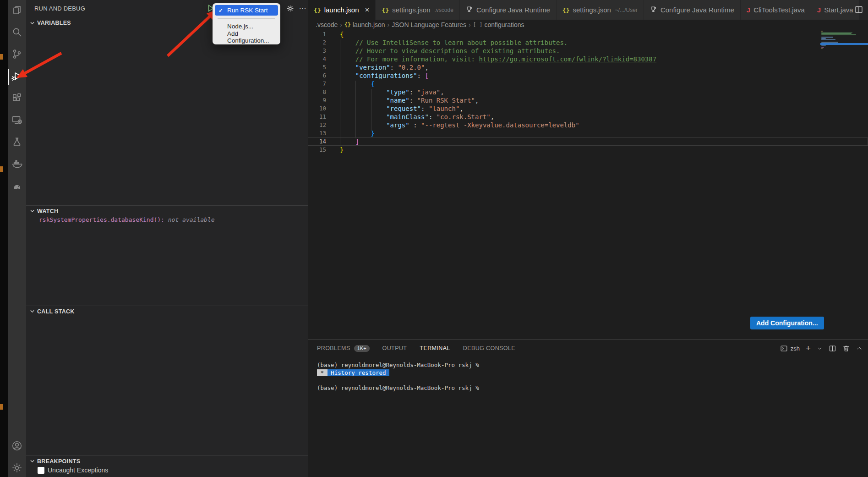 Image resolution: width=868 pixels, height=477 pixels. What do you see at coordinates (808, 348) in the screenshot?
I see `new-terminal-icon: +` at bounding box center [808, 348].